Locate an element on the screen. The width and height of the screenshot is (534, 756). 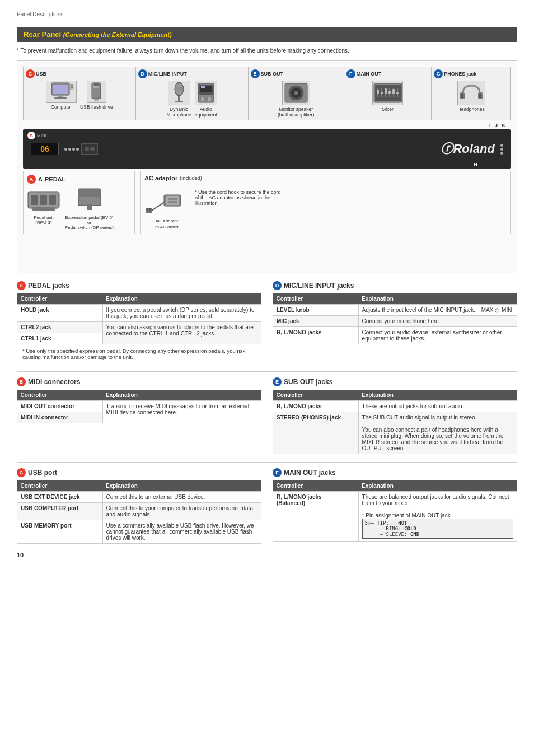
pedal-area: A A PEDAL P is located at coordinates (79, 203).